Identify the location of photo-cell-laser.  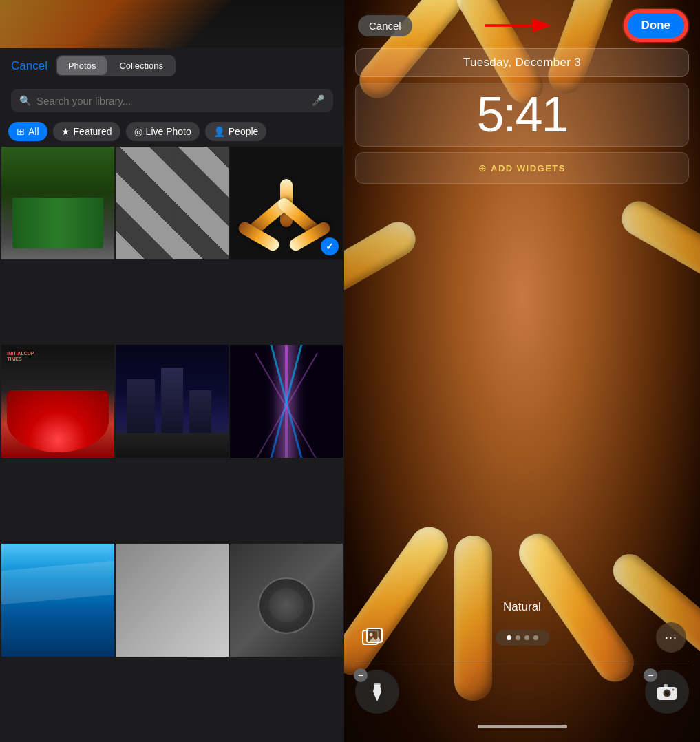
(286, 401).